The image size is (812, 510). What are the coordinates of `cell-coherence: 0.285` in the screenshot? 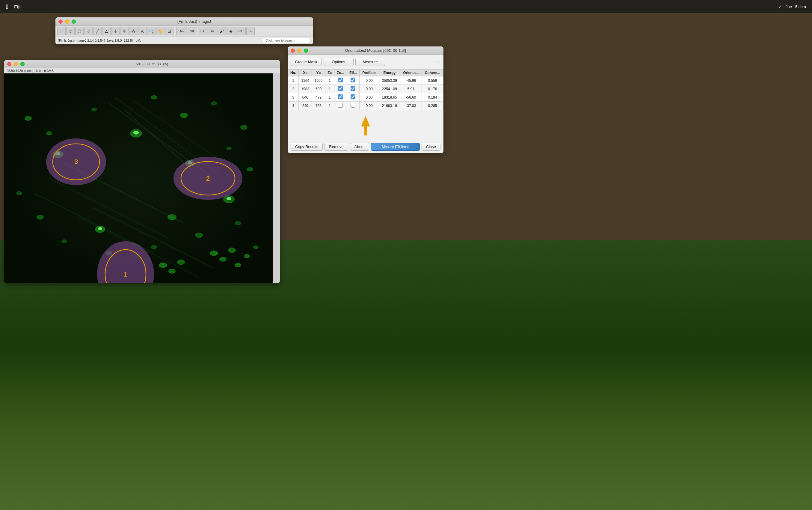 It's located at (433, 106).